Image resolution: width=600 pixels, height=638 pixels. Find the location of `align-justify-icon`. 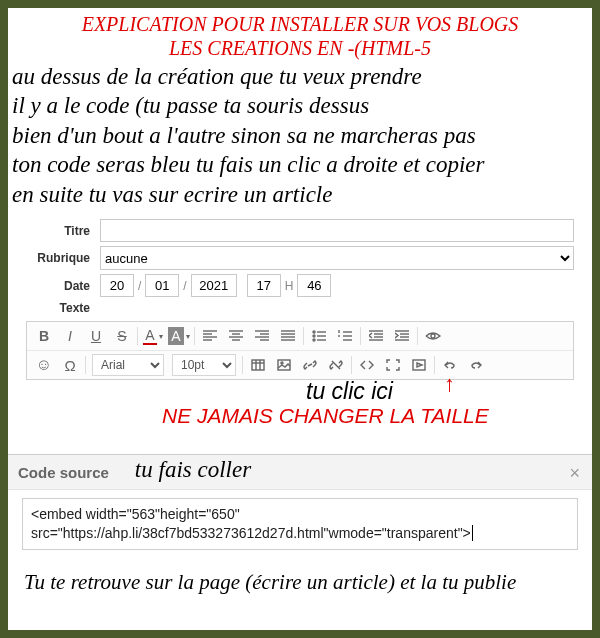

align-justify-icon is located at coordinates (288, 336).